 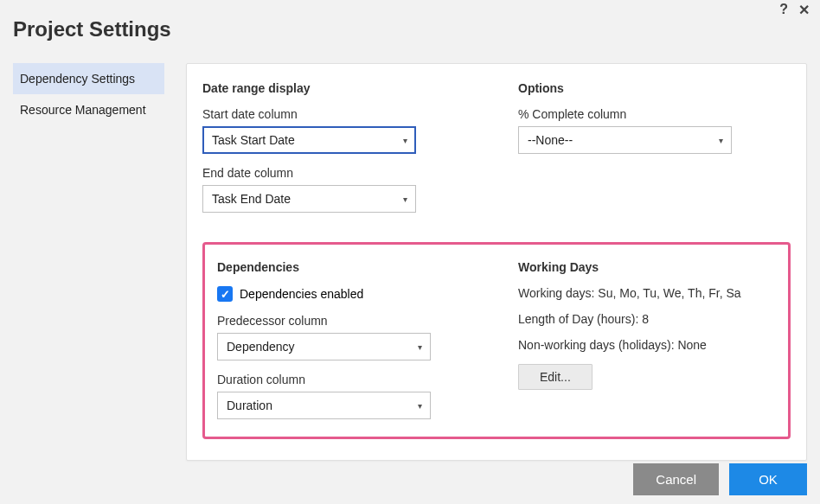 What do you see at coordinates (625, 140) in the screenshot?
I see `pct-complete-select: --None--` at bounding box center [625, 140].